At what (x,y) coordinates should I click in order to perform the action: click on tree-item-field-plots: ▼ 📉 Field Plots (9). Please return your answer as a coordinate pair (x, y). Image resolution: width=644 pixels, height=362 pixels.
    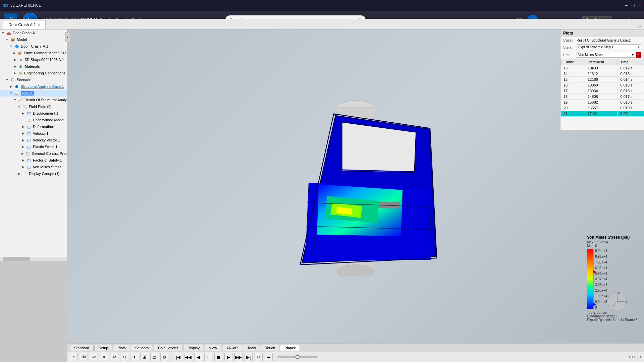
    Looking at the image, I should click on (34, 107).